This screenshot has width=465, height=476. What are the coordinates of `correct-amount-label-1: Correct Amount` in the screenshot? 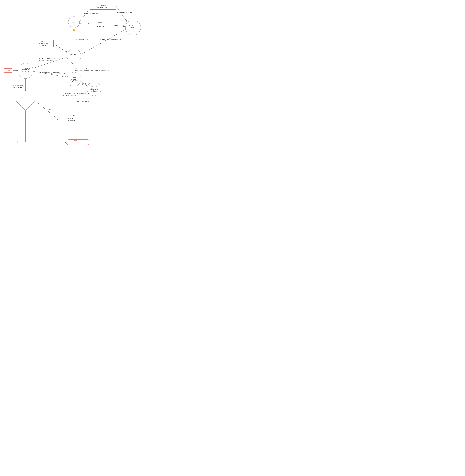 It's located at (25, 100).